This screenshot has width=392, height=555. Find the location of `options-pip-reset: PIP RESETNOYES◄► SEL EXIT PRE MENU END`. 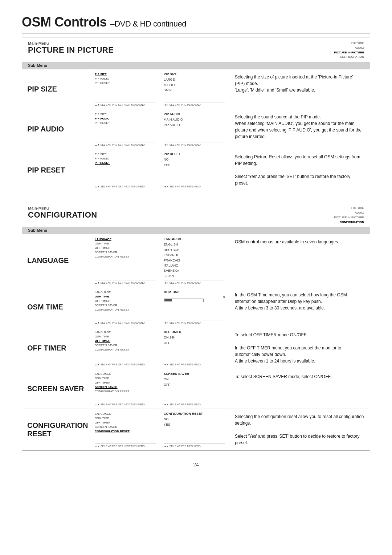

options-pip-reset: PIP RESETNOYES◄► SEL EXIT PRE MENU END is located at coordinates (195, 170).